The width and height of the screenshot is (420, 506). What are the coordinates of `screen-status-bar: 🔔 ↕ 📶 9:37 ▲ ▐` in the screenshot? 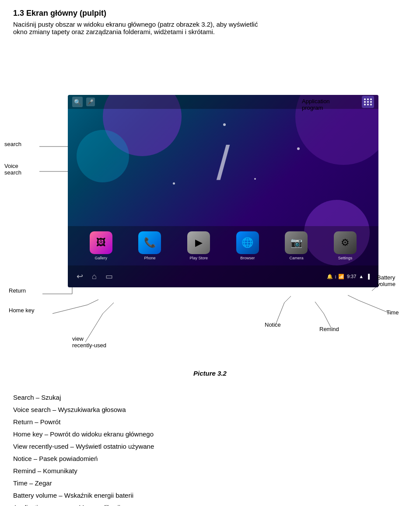 It's located at (348, 276).